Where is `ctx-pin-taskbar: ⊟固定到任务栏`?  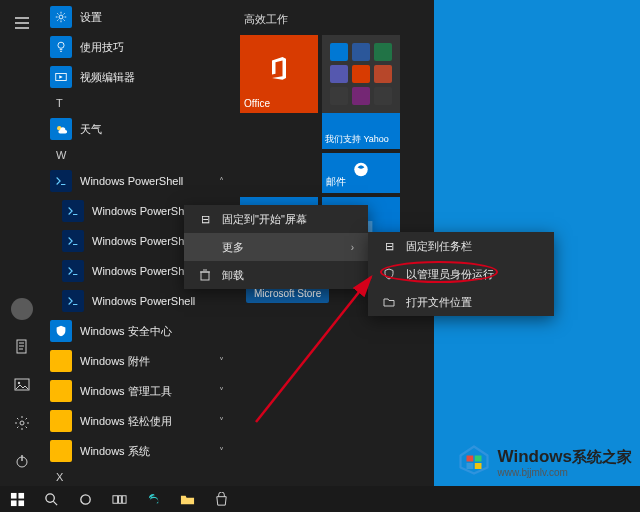 ctx-pin-taskbar: ⊟固定到任务栏 is located at coordinates (461, 246).